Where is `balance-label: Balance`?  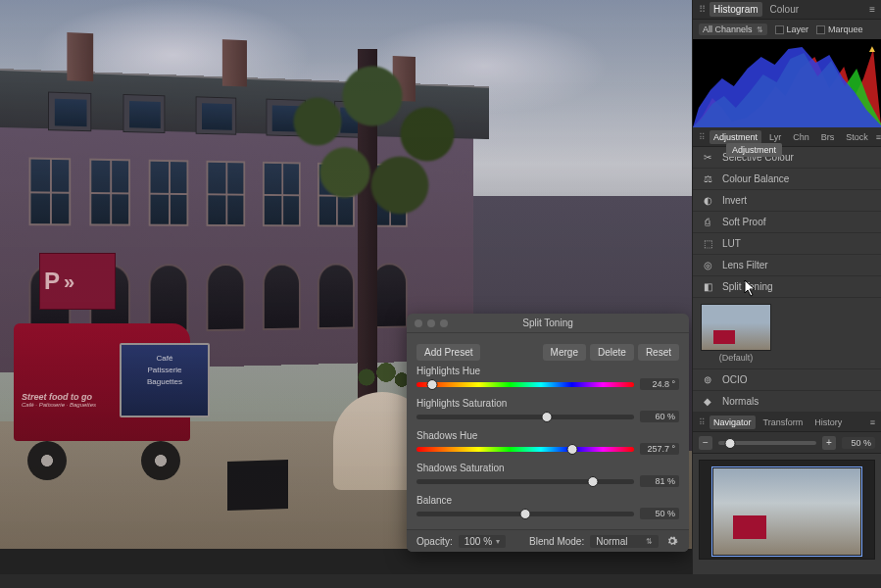 balance-label: Balance is located at coordinates (434, 500).